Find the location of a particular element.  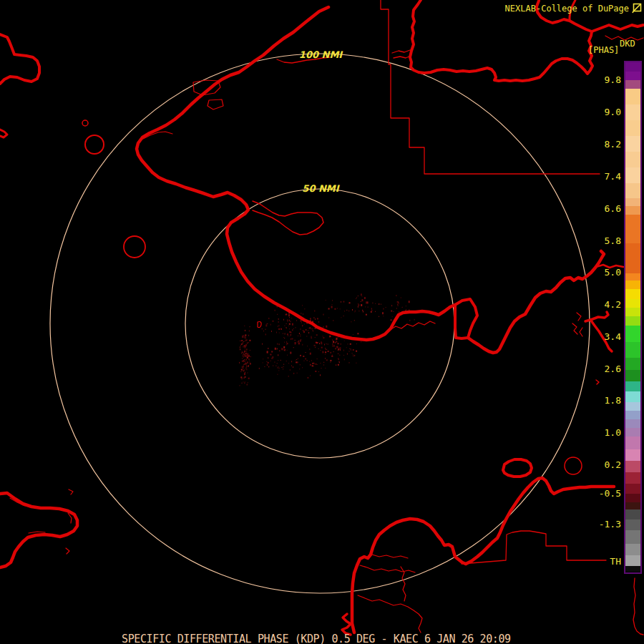

color-scale-tick: -1.3 is located at coordinates (610, 525).